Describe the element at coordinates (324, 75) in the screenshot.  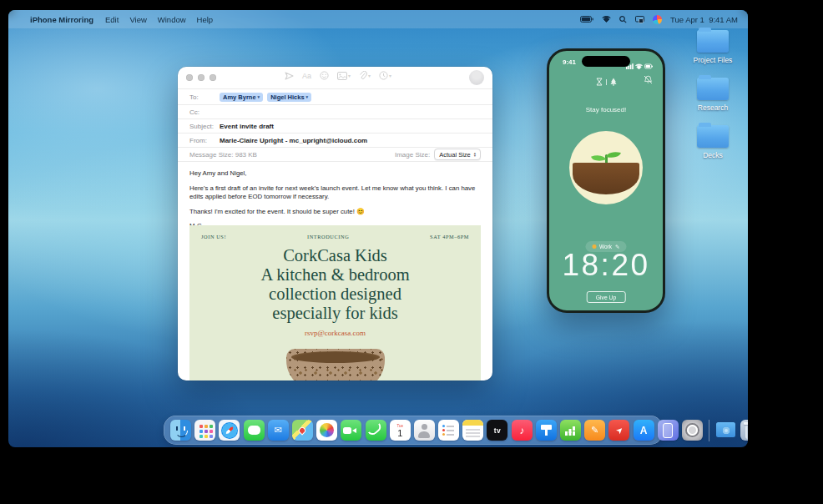
I see `emoji-icon` at that location.